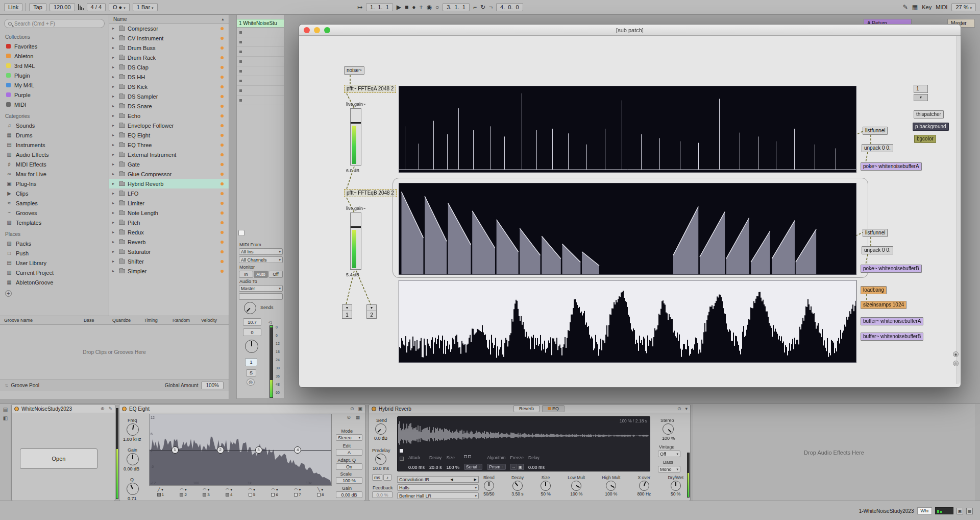 This screenshot has width=980, height=520. I want to click on groove-column-header: Velocity, so click(215, 320).